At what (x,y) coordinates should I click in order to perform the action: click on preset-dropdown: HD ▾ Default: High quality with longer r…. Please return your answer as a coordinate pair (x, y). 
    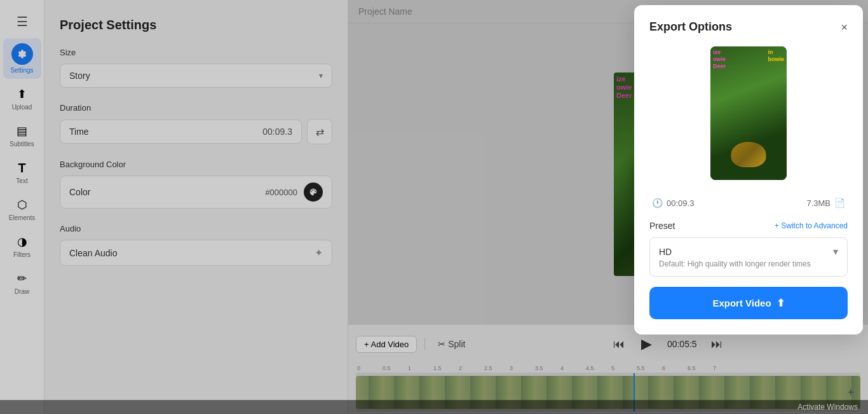
    Looking at the image, I should click on (749, 257).